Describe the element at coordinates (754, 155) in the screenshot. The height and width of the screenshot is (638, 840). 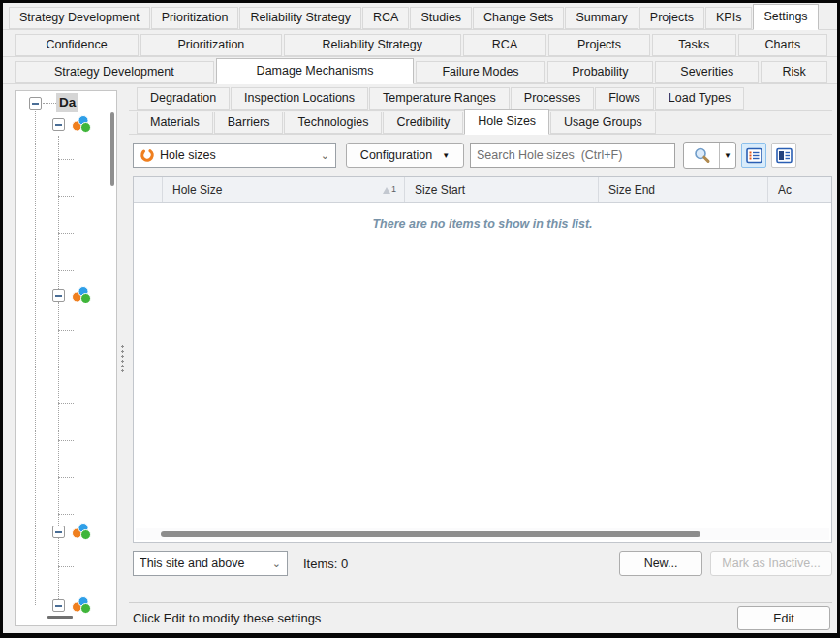
I see `list-view-icon` at that location.